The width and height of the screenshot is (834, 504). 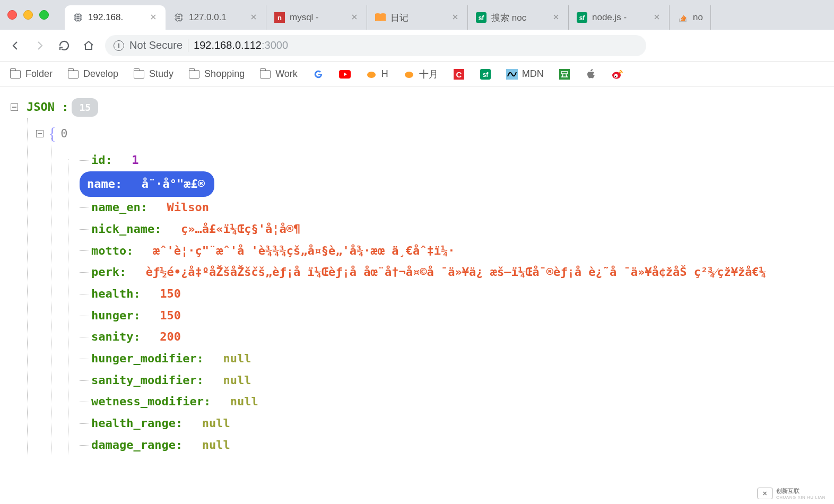 What do you see at coordinates (109, 251) in the screenshot?
I see `json-key: motto` at bounding box center [109, 251].